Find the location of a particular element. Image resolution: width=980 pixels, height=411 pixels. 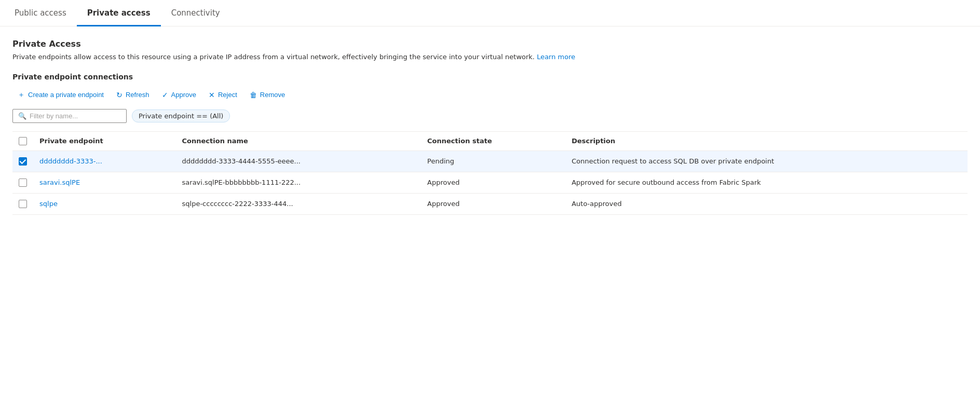

learn-more-link: Learn more is located at coordinates (556, 57).